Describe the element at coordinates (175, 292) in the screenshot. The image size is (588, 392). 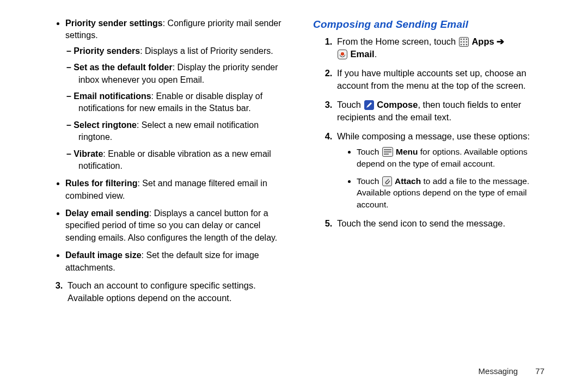
I see `left-step-3: Touch an account to configure specific s…` at that location.